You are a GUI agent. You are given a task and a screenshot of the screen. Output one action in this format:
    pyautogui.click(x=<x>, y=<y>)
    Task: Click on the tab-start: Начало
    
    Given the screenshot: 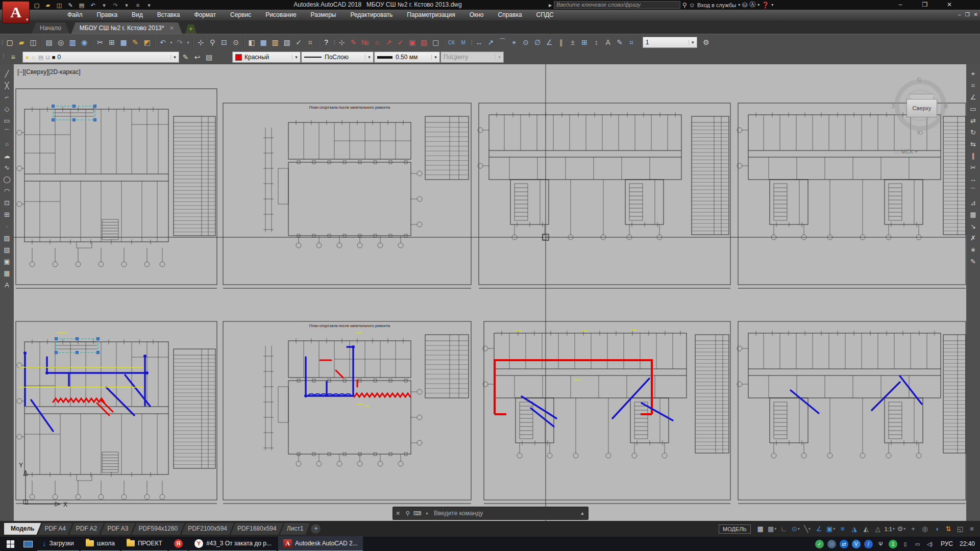 What is the action you would take?
    pyautogui.click(x=51, y=28)
    